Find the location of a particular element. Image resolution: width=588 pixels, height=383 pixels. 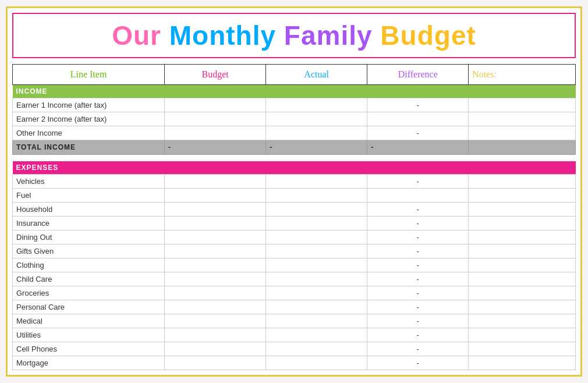

expense-row: Groceries - is located at coordinates (295, 293).